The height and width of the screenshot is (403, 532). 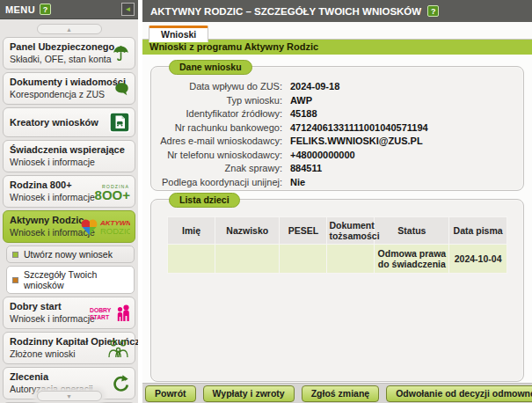 I want to click on field-row-nr-rachunku-bankowego: Nr rachunku bankowego:471240613311110010…, so click(x=338, y=128).